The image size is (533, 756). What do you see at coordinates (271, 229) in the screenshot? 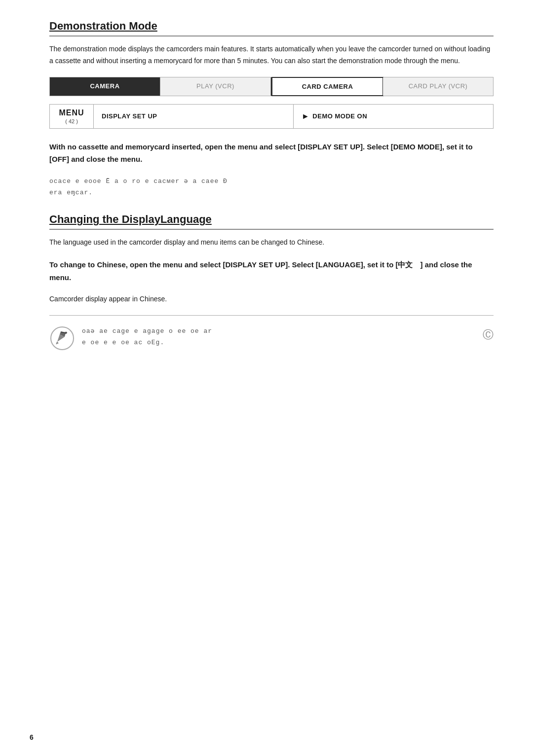
I see `section2-divider` at bounding box center [271, 229].